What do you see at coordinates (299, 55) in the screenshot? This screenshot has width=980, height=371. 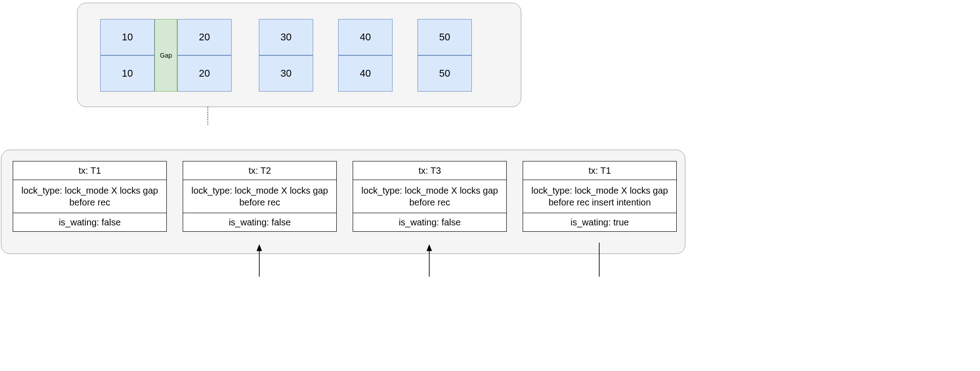 I see `index-records-panel: 10 10 Gap 20 20 30 30 40 40 50 50` at bounding box center [299, 55].